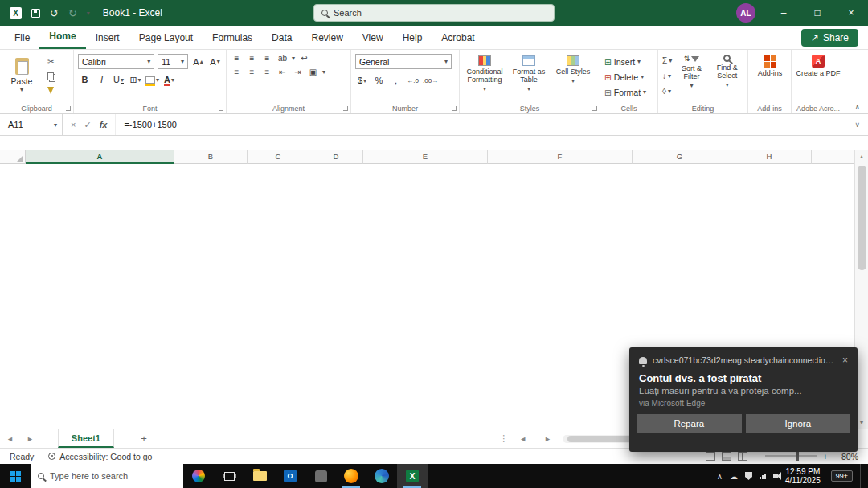  What do you see at coordinates (485, 78) in the screenshot?
I see `conditional-formatting-button: Conditional Formatting ▾` at bounding box center [485, 78].